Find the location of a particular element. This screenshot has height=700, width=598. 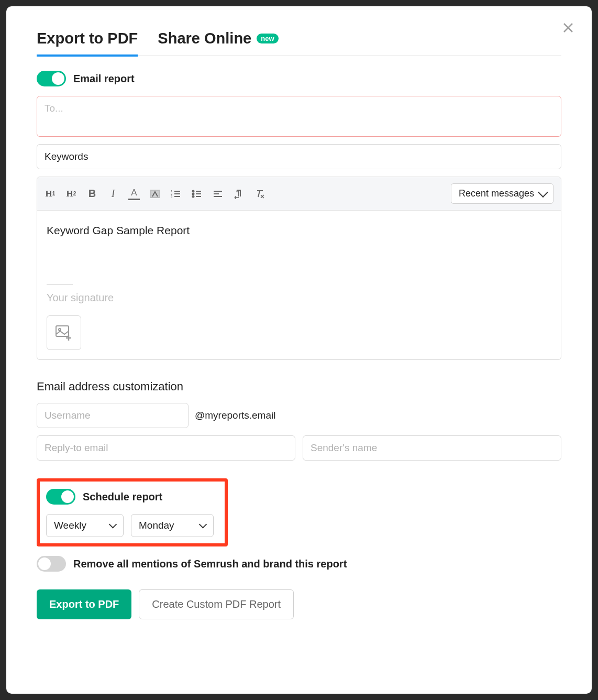

h1-button: H1 is located at coordinates (50, 194).